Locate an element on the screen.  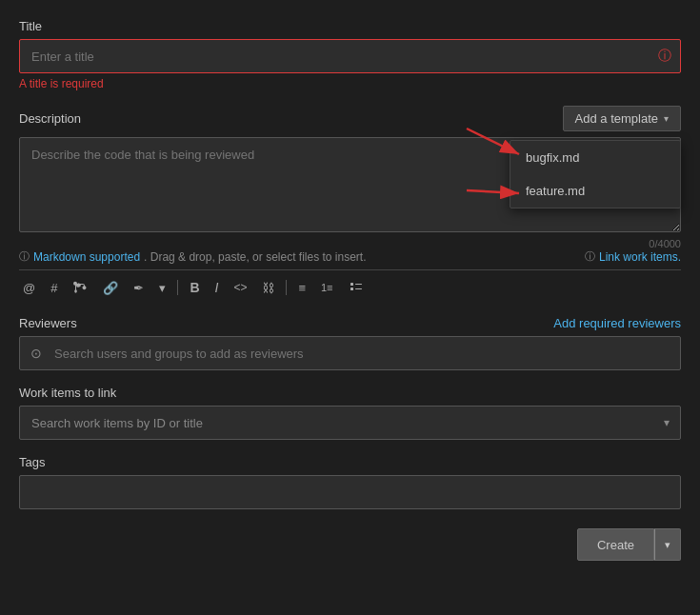
description-label: Description is located at coordinates (50, 118).